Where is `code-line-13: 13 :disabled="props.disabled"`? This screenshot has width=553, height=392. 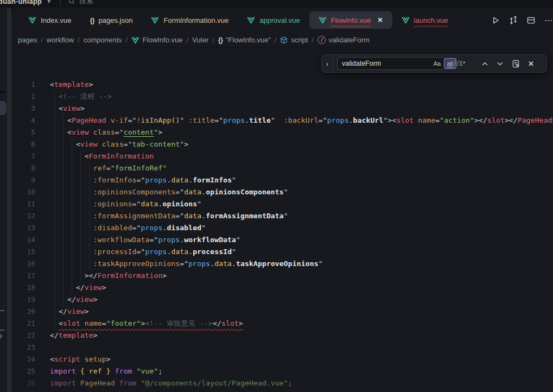
code-line-13: 13 :disabled="props.disabled" is located at coordinates (282, 228).